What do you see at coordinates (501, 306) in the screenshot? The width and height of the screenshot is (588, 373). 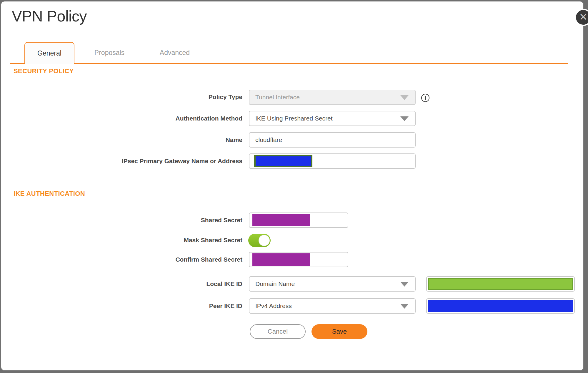 I see `redacted-peer-ike-id` at bounding box center [501, 306].